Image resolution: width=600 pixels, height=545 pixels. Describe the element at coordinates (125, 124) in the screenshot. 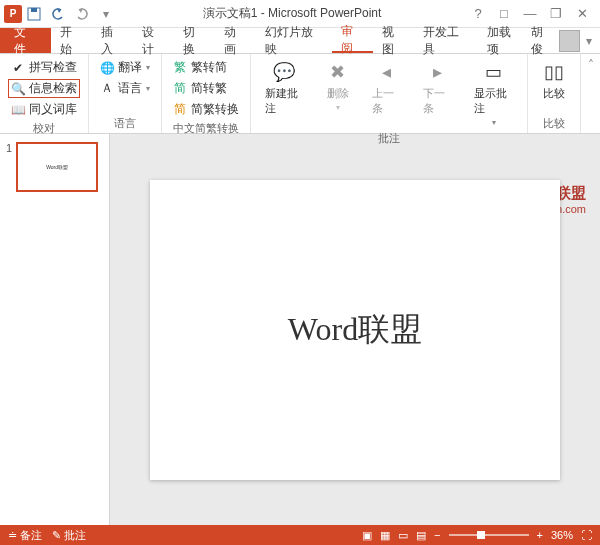

I see `group-language-label: 语言` at that location.